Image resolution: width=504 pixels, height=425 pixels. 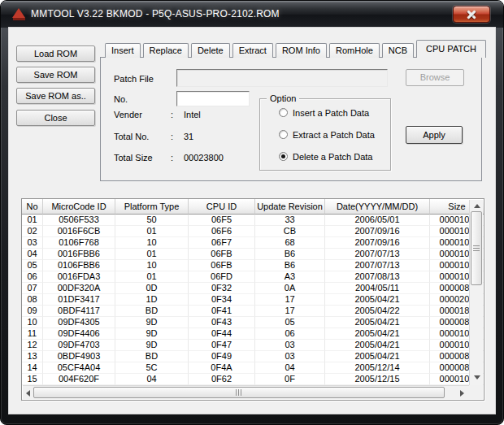 What do you see at coordinates (222, 220) in the screenshot?
I see `cell-cpu-id: 06F5` at bounding box center [222, 220].